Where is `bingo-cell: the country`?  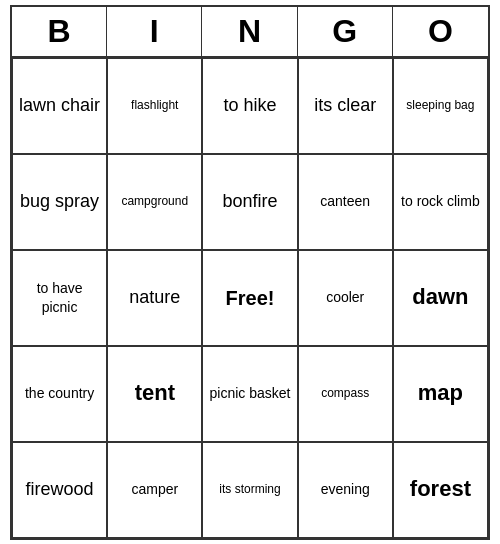 bingo-cell: the country is located at coordinates (60, 394).